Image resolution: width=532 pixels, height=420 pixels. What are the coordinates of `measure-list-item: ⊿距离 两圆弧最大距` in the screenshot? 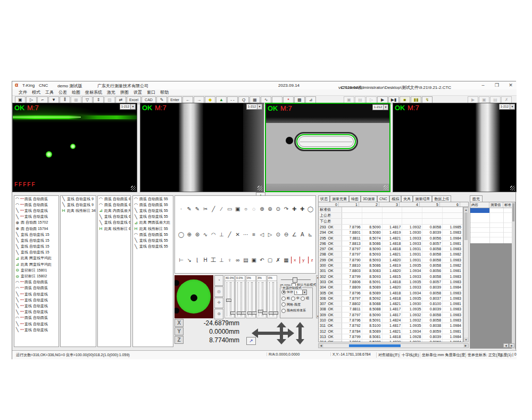 It's located at (153, 223).